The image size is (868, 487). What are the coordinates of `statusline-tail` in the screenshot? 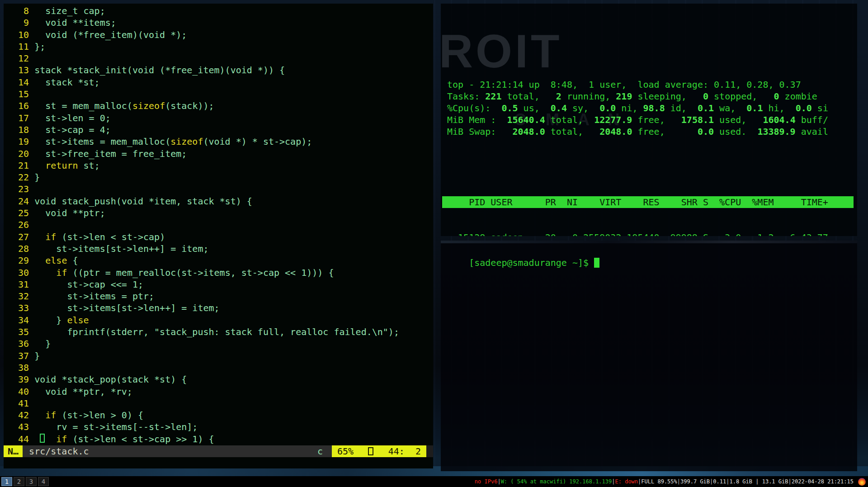 It's located at (429, 451).